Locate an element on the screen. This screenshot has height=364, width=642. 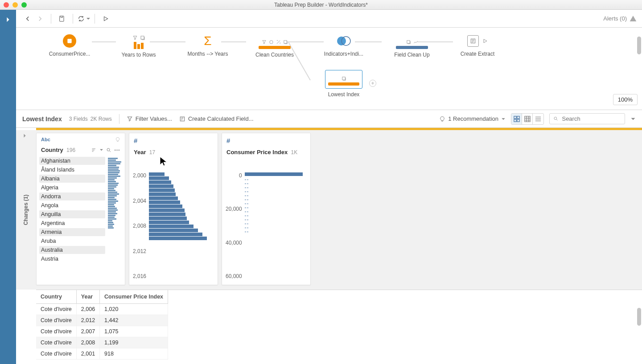
search-input is located at coordinates (591, 119).